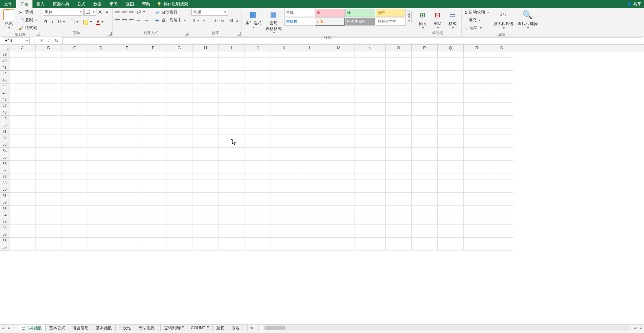 Image resolution: width=644 pixels, height=333 pixels. What do you see at coordinates (124, 20) in the screenshot?
I see `horizontal-align-group` at bounding box center [124, 20].